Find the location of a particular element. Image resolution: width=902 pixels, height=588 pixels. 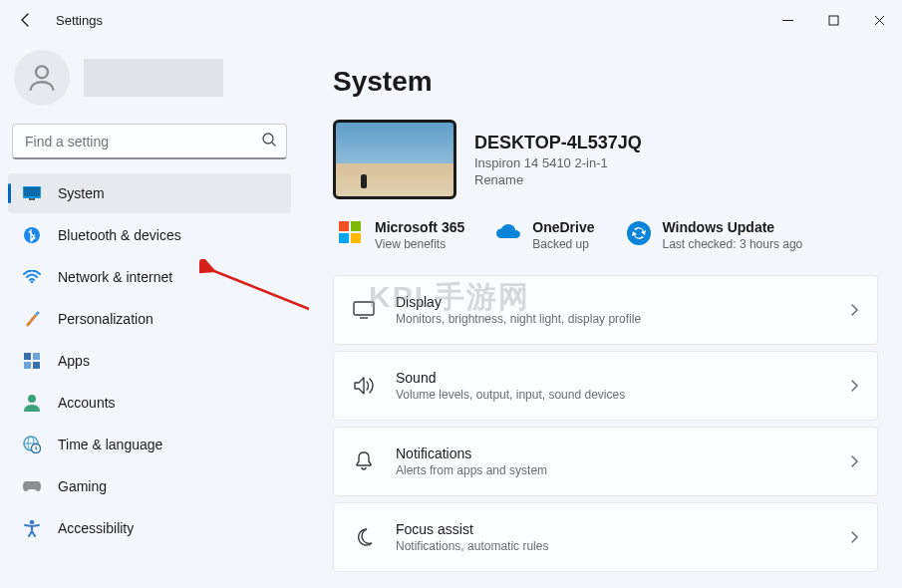

card-sub: Alerts from apps and system is located at coordinates (471, 470).